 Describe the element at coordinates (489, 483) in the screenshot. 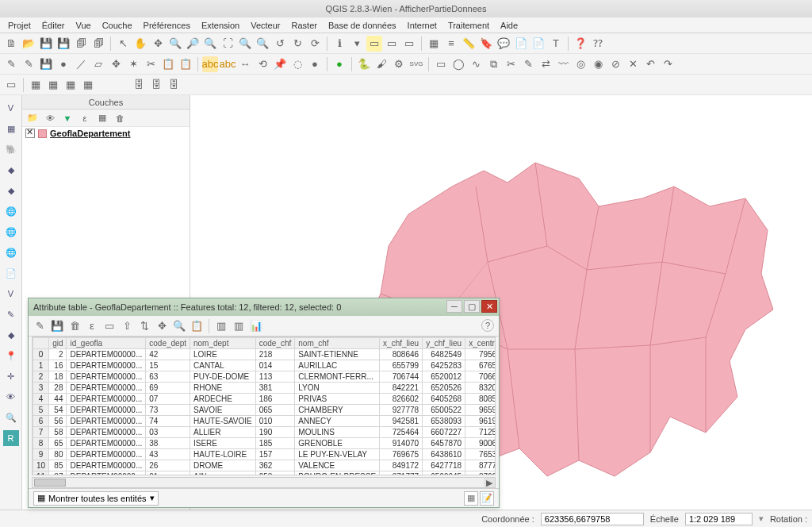

I see `scroll-right-arrow-icon: ▶` at that location.